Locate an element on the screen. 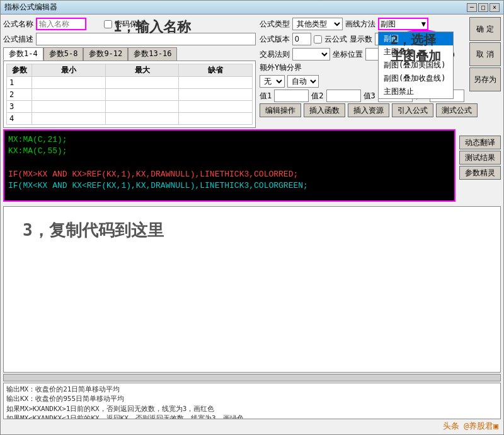 The width and height of the screenshot is (504, 435). dropdown-arrow-icon: ▼ is located at coordinates (423, 24).